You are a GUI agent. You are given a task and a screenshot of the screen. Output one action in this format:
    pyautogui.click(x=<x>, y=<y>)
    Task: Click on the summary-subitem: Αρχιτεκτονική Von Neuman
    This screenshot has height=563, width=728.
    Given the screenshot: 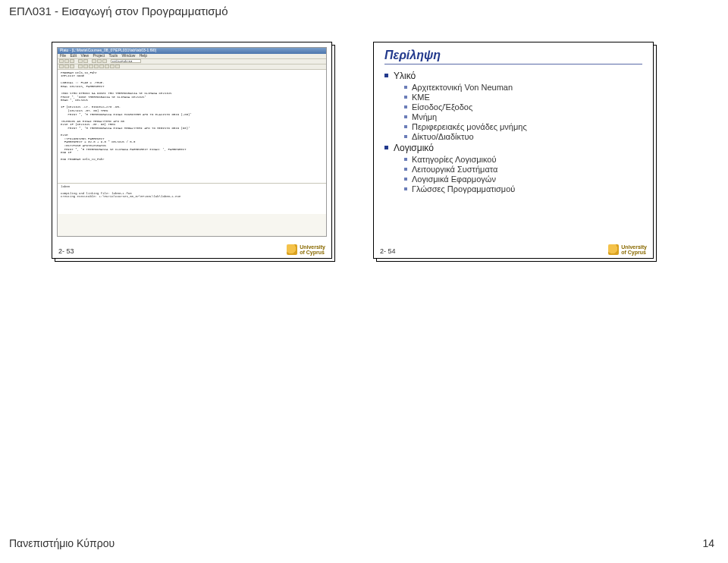 What is the action you would take?
    pyautogui.click(x=523, y=87)
    